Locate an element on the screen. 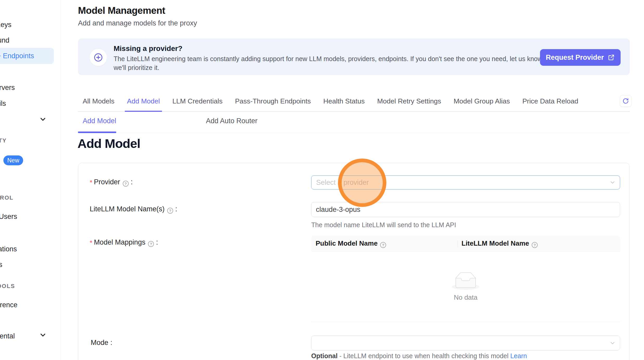  plus-circle-icon is located at coordinates (98, 57).